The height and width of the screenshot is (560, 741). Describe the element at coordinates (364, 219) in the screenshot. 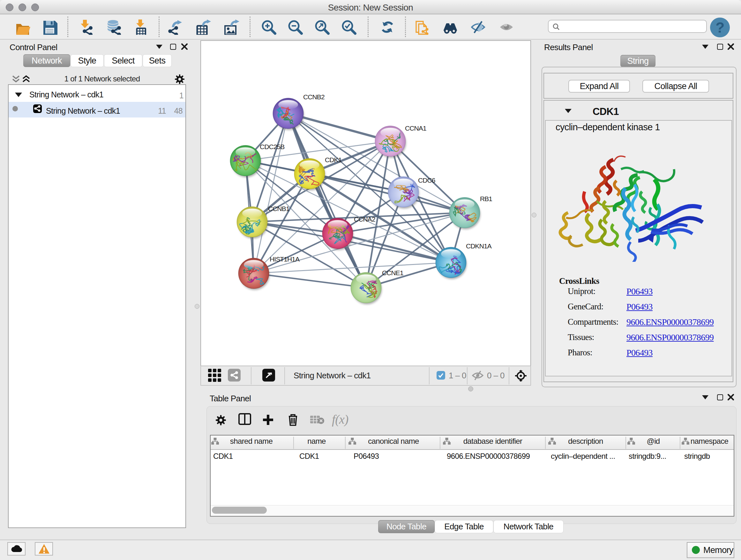

I see `svg-text: CCNA2` at that location.